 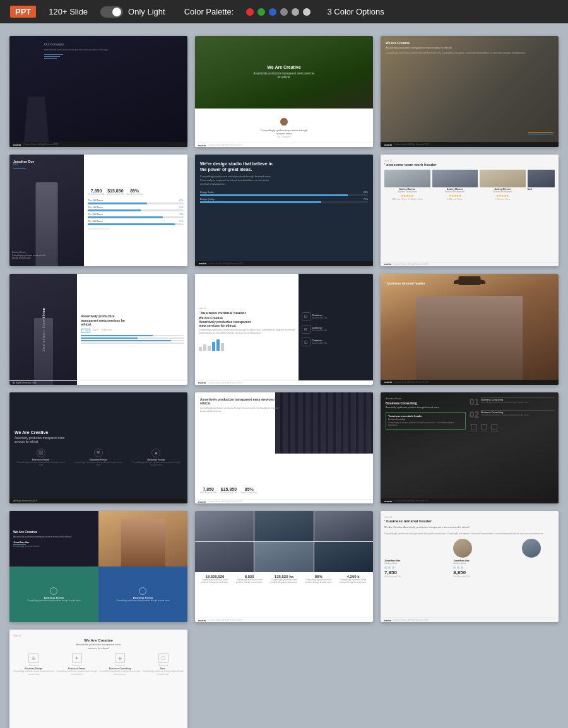 I want to click on slide-thumb-3: We Are Creative Assertively productize t…, so click(x=470, y=91).